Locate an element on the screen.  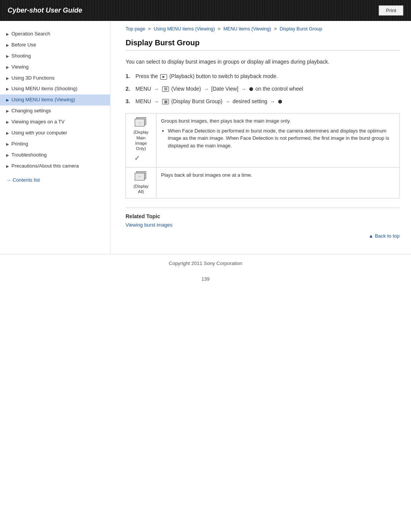
step-1: 1. Press the (Playback) button to switch… is located at coordinates (263, 76).